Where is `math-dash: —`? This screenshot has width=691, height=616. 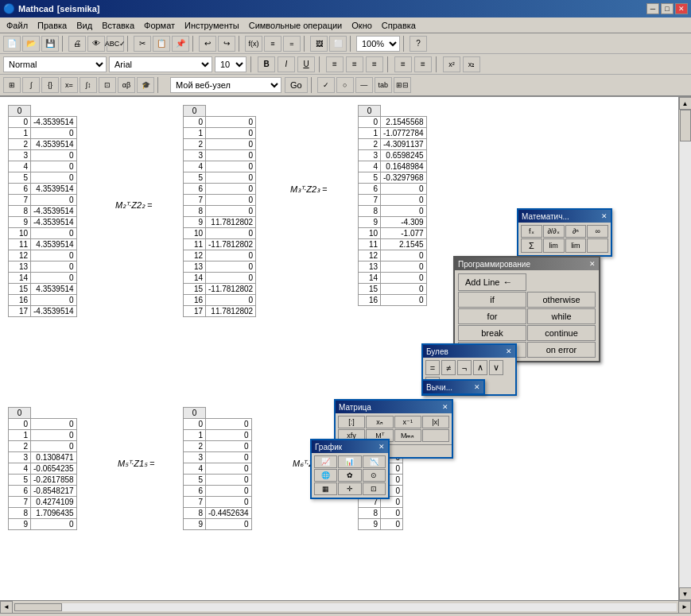 math-dash: — is located at coordinates (364, 85).